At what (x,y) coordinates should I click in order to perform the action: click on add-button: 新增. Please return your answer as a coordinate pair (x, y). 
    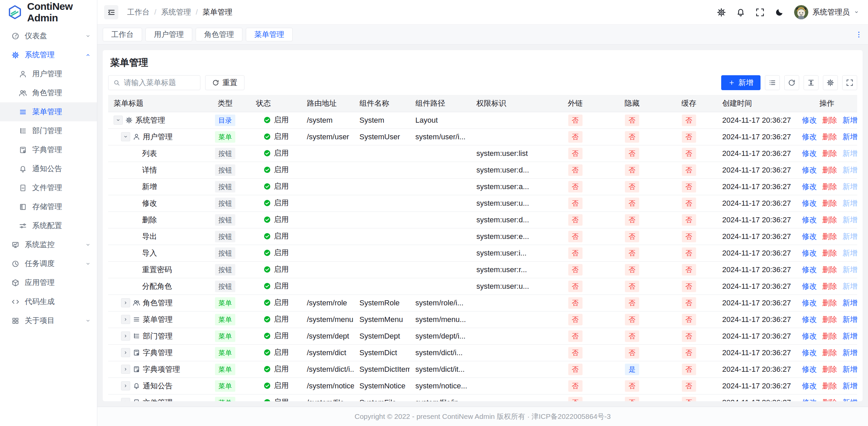
    Looking at the image, I should click on (741, 83).